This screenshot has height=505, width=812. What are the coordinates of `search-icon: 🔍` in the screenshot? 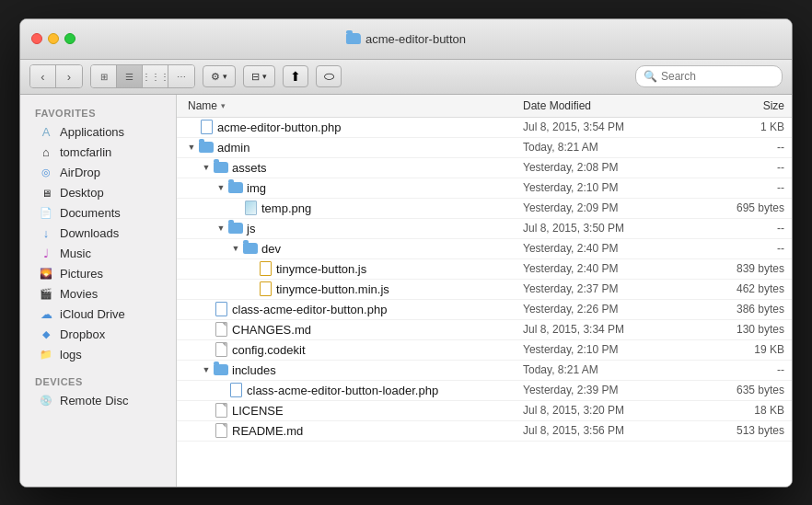 It's located at (650, 76).